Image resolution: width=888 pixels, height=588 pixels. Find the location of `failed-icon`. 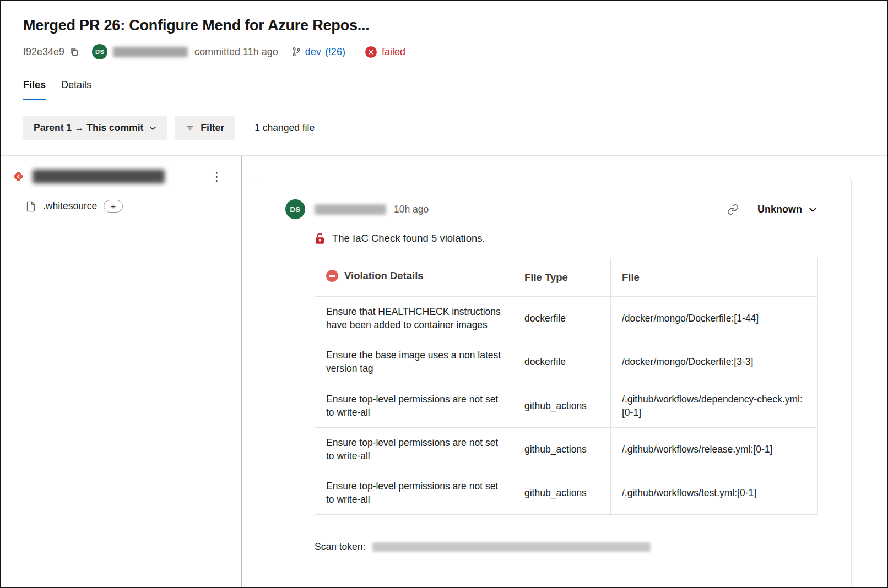

failed-icon is located at coordinates (371, 52).